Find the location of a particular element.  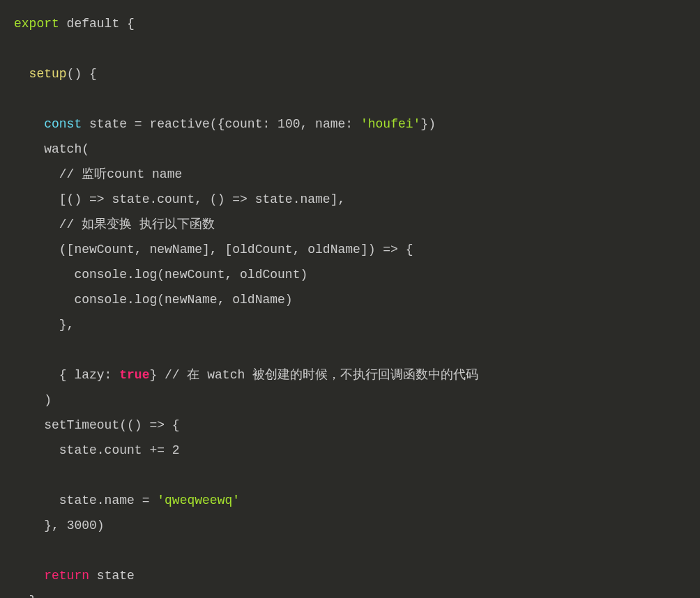

number-literal: 100 is located at coordinates (289, 124).